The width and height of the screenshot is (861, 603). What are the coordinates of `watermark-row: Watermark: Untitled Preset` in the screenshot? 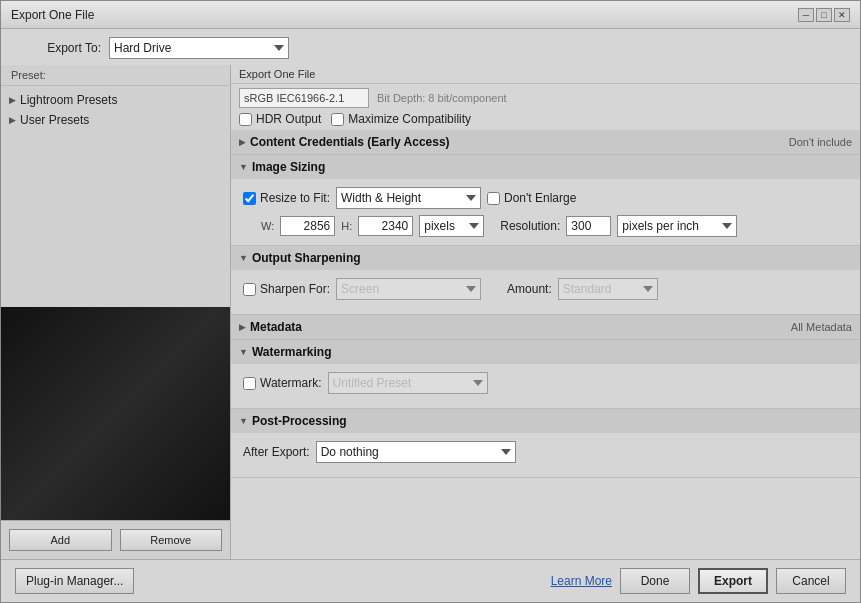 It's located at (546, 383).